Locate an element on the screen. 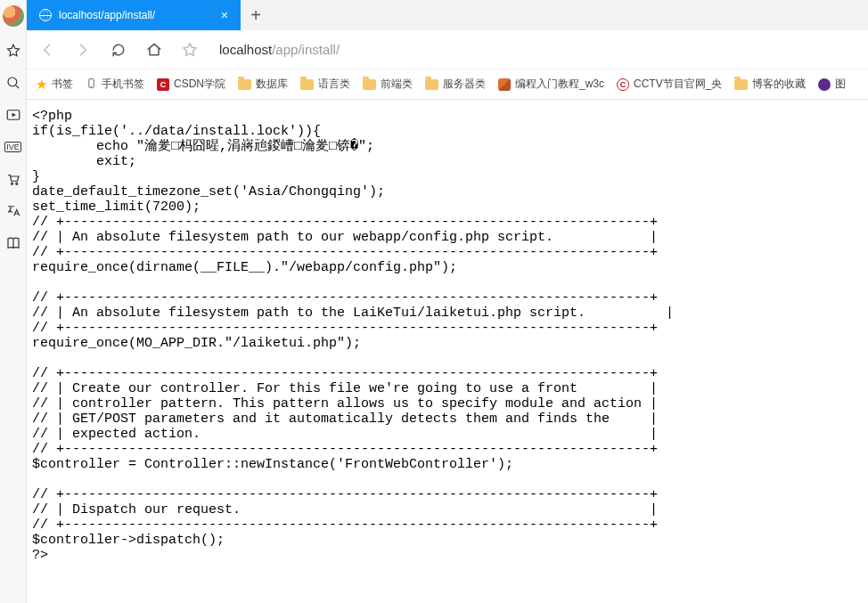  ball-icon is located at coordinates (824, 85).